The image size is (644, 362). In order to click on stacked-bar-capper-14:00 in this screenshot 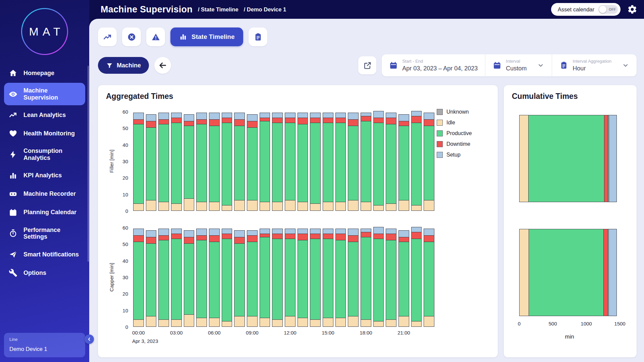, I will do `click(315, 278)`.